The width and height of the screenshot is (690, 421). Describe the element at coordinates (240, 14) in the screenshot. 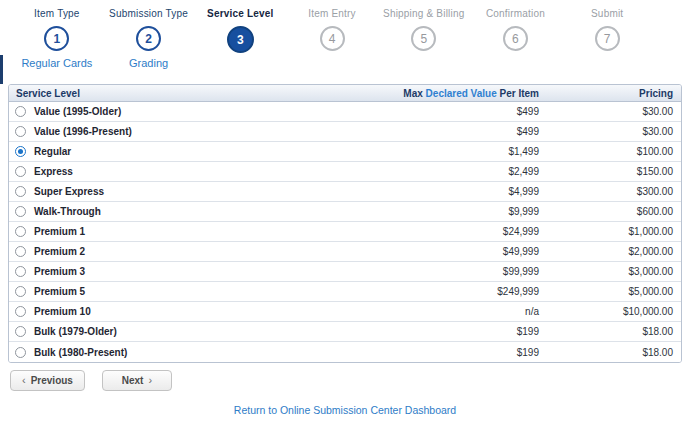

I see `step-label: Service Level` at that location.